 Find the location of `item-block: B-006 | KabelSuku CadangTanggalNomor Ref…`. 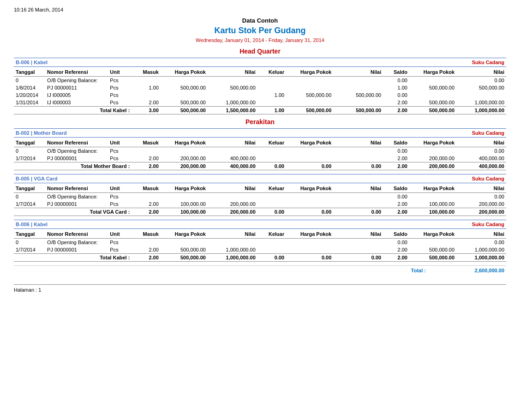

item-block: B-006 | KabelSuku CadangTanggalNomor Ref… is located at coordinates (260, 241).